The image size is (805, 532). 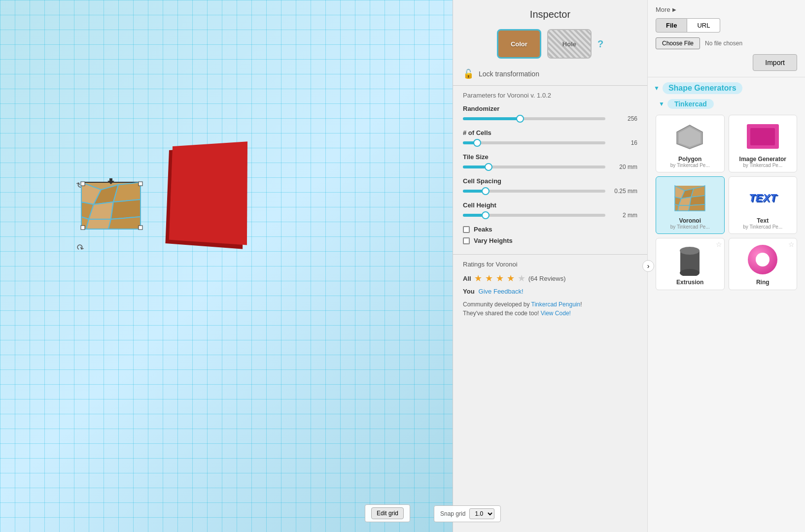 What do you see at coordinates (550, 143) in the screenshot?
I see `slider-row-cells: 16` at bounding box center [550, 143].